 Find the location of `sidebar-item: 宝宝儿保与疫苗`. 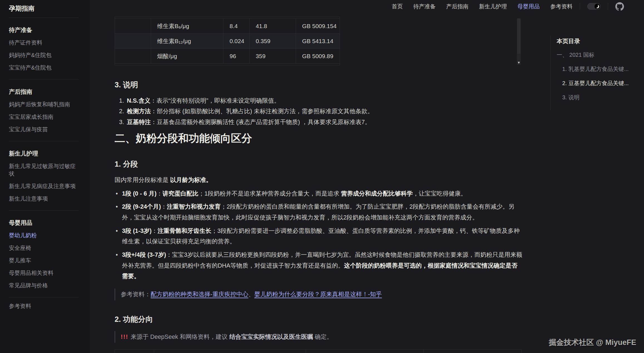

sidebar-item: 宝宝儿保与疫苗 is located at coordinates (45, 130).